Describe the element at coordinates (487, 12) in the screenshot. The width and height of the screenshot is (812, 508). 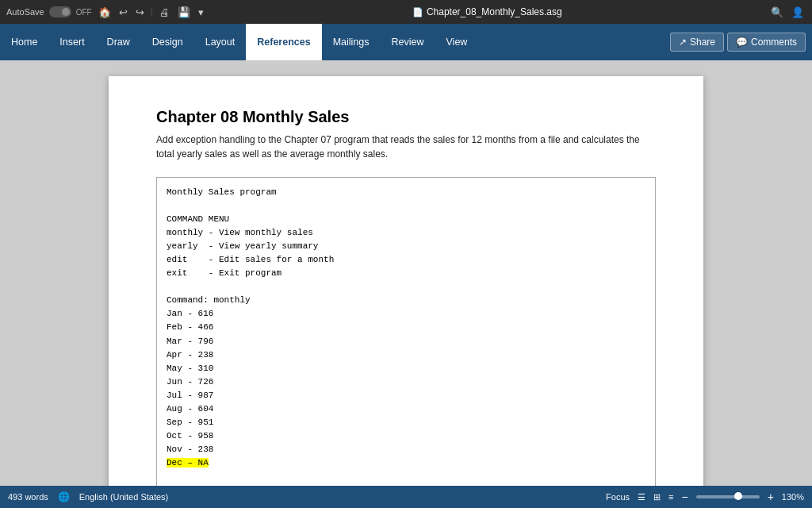
I see `titlebar-center: 📄 Chapter_08_Monthly_Sales.asg` at that location.